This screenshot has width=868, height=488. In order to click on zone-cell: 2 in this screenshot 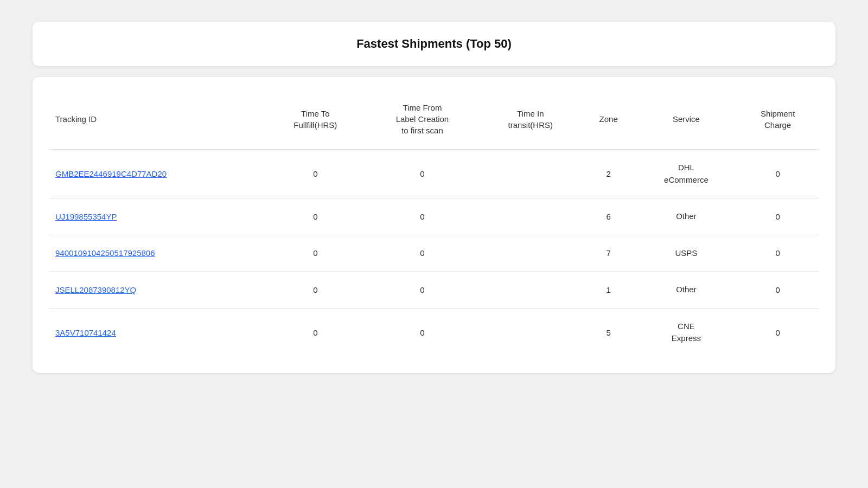, I will do `click(609, 174)`.